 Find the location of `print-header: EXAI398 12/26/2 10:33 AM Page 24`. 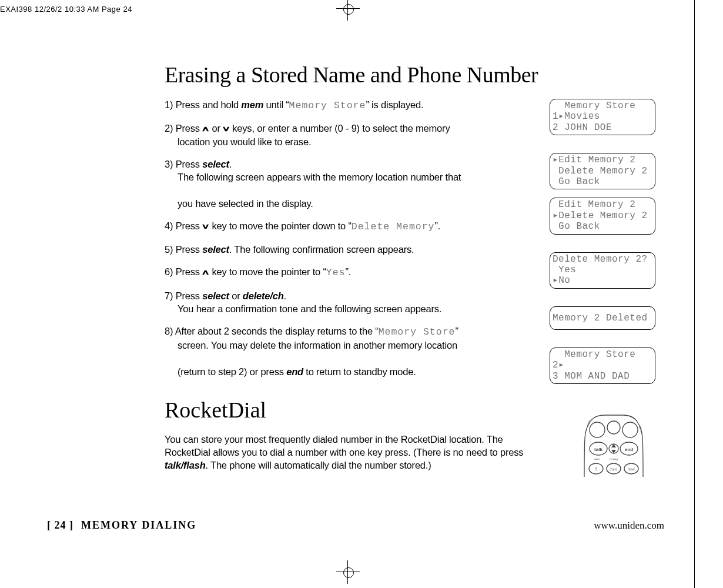

print-header: EXAI398 12/26/2 10:33 AM Page 24 is located at coordinates (66, 9).